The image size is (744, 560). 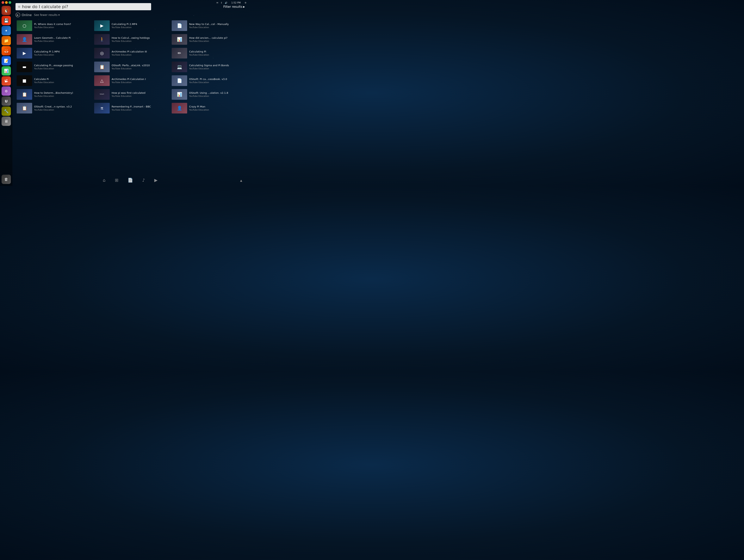 I want to click on result-title-2: Calculating Pi 2.MP4, so click(x=139, y=24).